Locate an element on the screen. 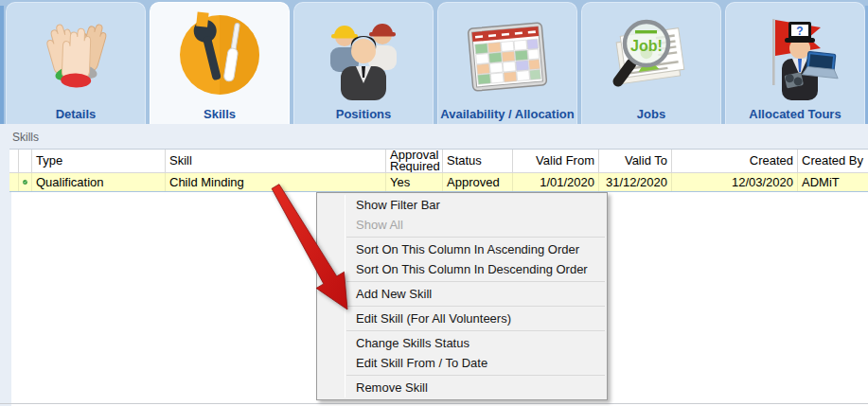 This screenshot has width=868, height=406. tab-details: Details is located at coordinates (76, 62).